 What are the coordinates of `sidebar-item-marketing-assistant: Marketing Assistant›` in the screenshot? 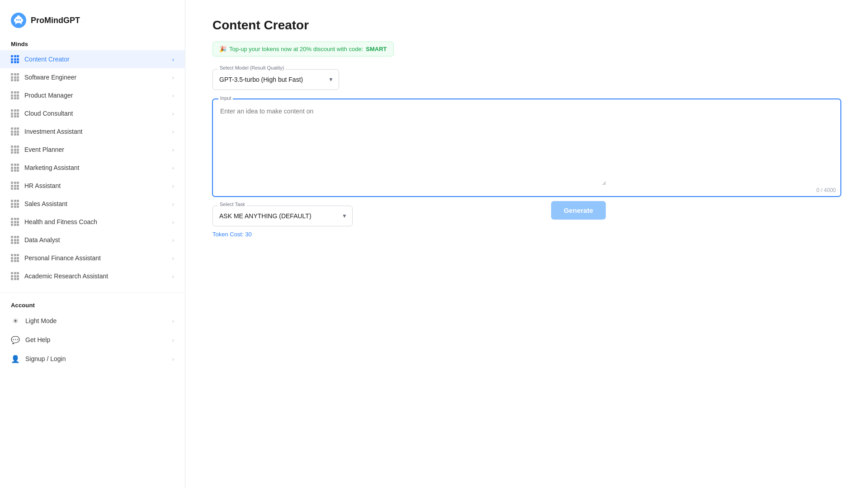 It's located at (92, 168).